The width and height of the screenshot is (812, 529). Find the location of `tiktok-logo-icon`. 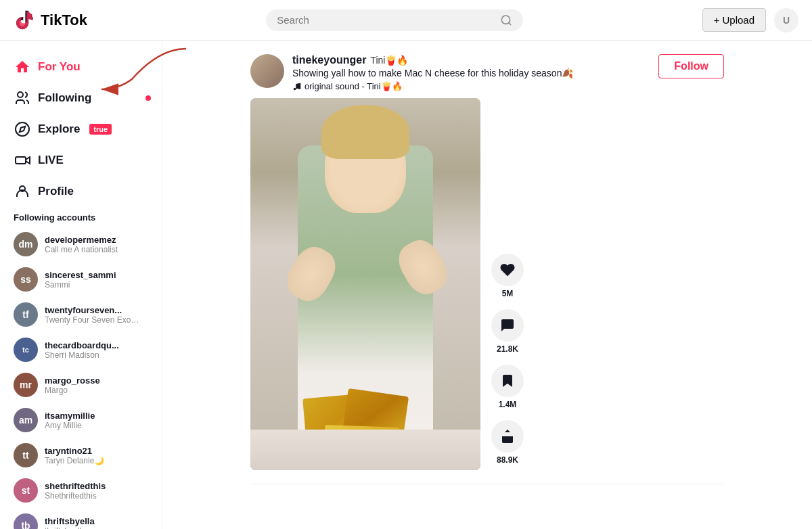

tiktok-logo-icon is located at coordinates (24, 20).